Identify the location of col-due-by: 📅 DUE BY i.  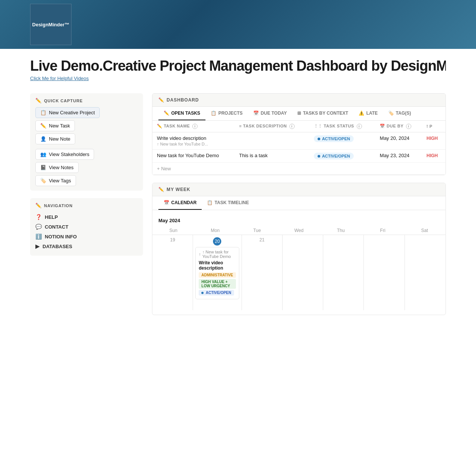
(398, 126).